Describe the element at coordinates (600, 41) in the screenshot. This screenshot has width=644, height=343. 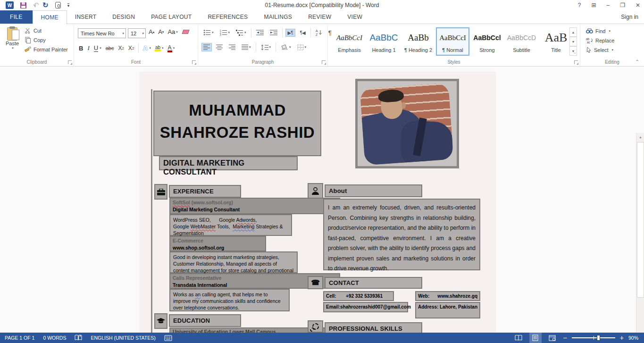
I see `replace-button: abac Replace` at that location.